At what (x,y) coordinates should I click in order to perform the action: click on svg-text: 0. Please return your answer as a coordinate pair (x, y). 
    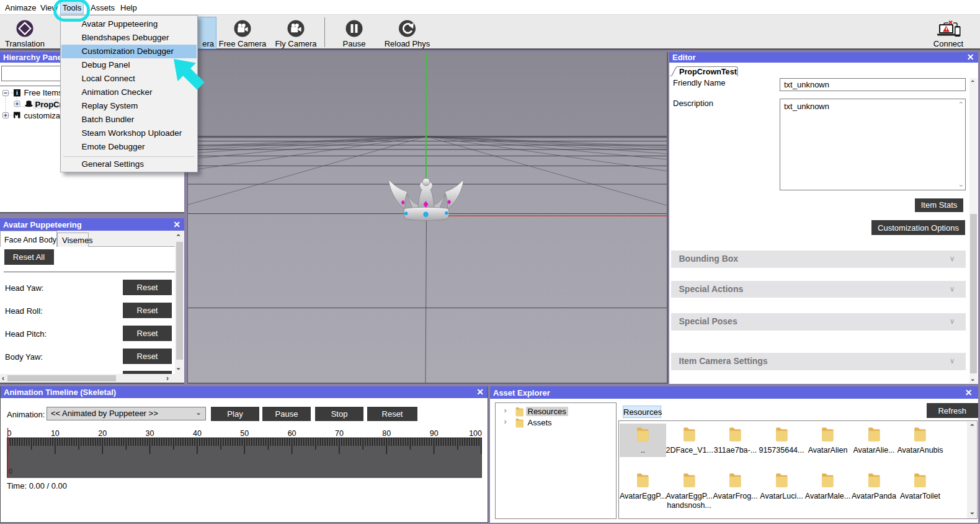
    Looking at the image, I should click on (11, 471).